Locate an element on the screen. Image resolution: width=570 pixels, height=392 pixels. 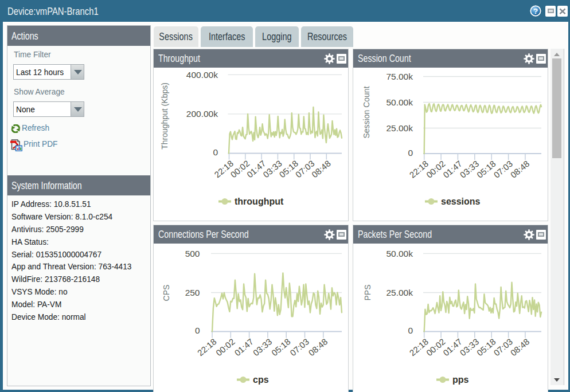
svg-text: cps is located at coordinates (261, 379).